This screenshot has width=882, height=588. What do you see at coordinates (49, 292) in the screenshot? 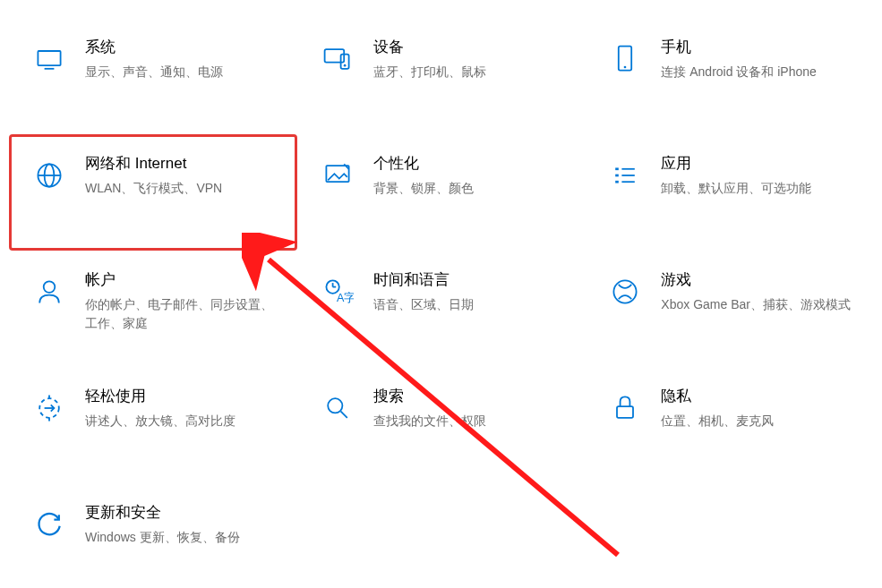
I see `accounts-icon` at bounding box center [49, 292].